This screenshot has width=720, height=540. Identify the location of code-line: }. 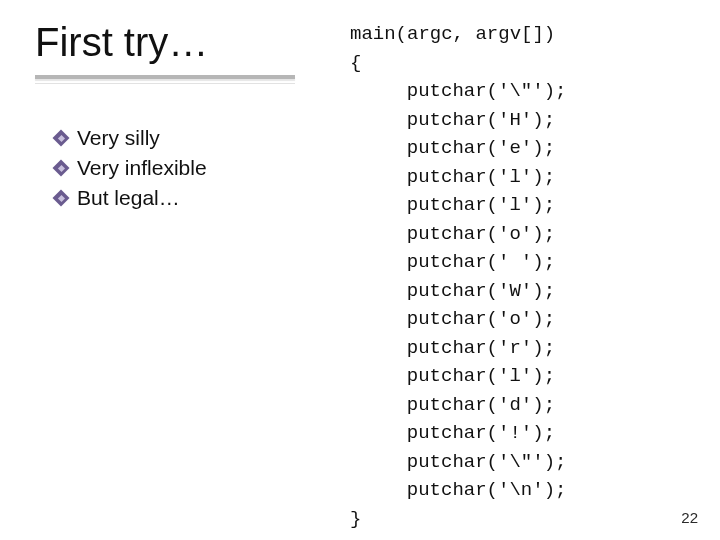
(520, 520).